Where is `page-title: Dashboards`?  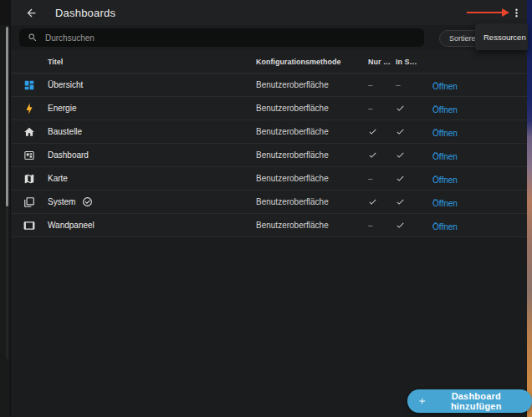
page-title: Dashboards is located at coordinates (85, 13).